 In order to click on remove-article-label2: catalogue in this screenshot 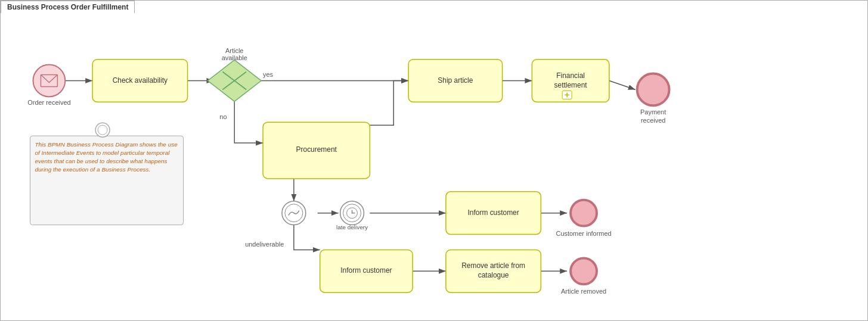, I will do `click(494, 275)`.